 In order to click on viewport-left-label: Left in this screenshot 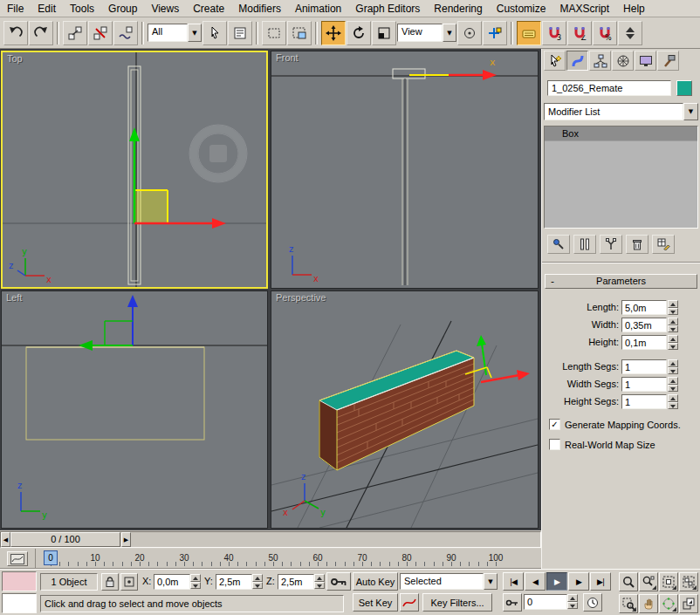, I will do `click(14, 297)`.